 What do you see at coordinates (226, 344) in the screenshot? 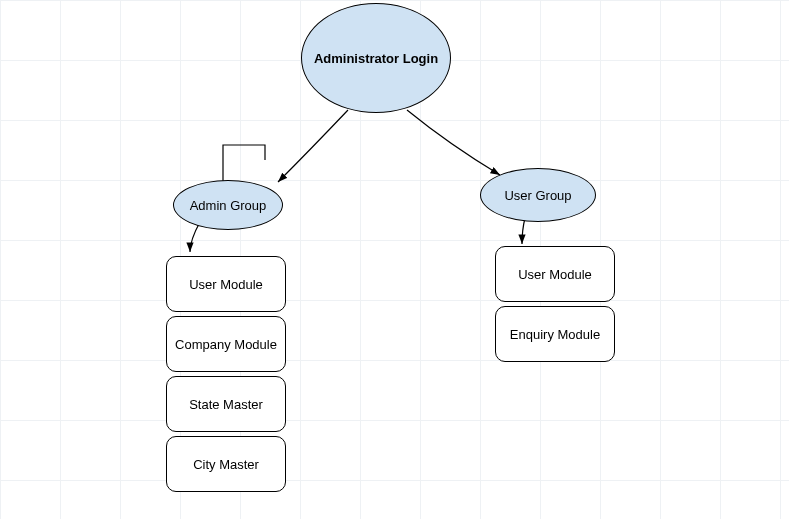
I see `node-admin-module: Company Module` at bounding box center [226, 344].